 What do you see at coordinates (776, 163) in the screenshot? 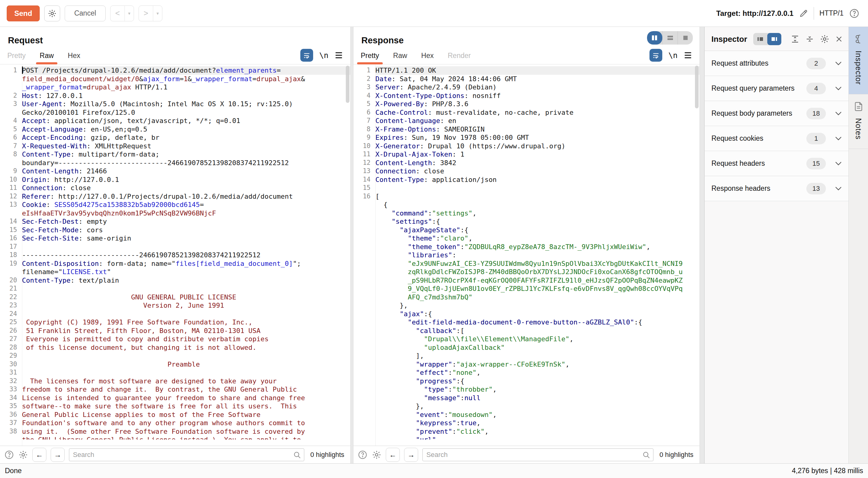
I see `inspector-section-request-headers: Request headers15` at bounding box center [776, 163].